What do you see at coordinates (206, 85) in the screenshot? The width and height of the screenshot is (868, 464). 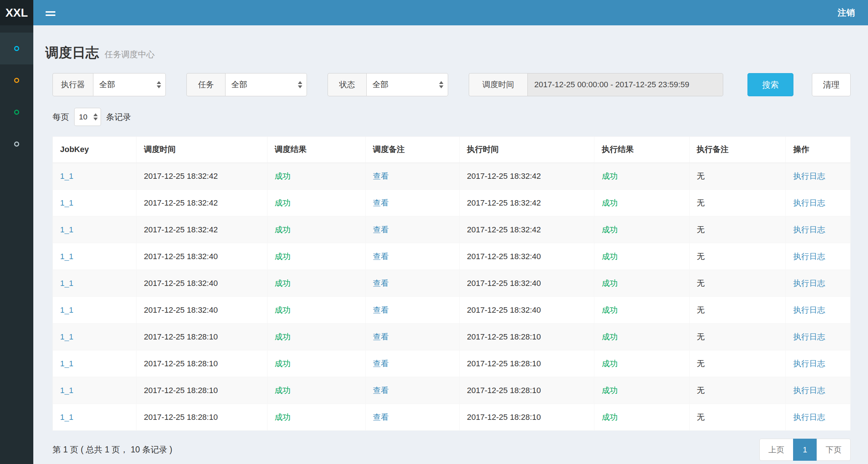 I see `job-filter-label: 任务` at bounding box center [206, 85].